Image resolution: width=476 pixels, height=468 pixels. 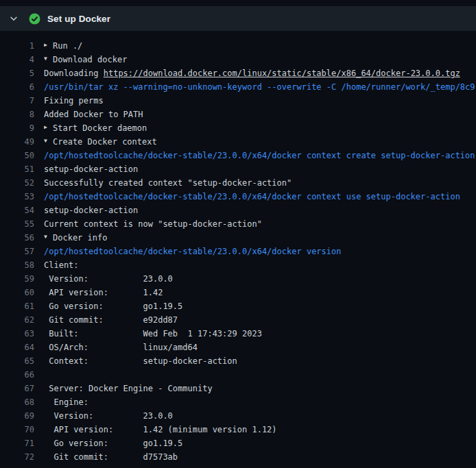 What do you see at coordinates (282, 73) in the screenshot?
I see `log-url-link: https://download.docker.com/linux/static…` at bounding box center [282, 73].